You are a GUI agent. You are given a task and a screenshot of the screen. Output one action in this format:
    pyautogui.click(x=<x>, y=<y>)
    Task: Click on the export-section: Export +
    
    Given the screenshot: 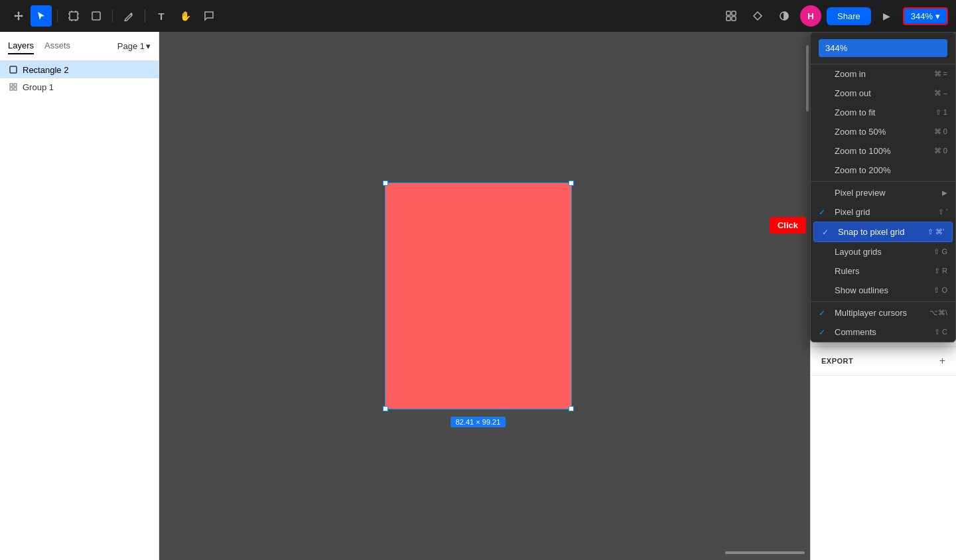 What is the action you would take?
    pyautogui.click(x=884, y=361)
    